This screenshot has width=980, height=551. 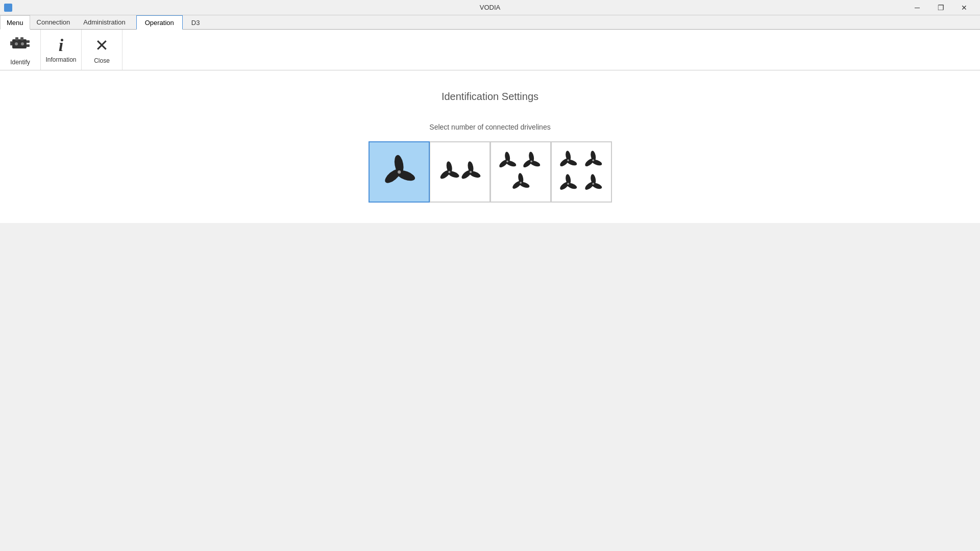 What do you see at coordinates (102, 50) in the screenshot?
I see `toolbar-close: ✕ Close` at bounding box center [102, 50].